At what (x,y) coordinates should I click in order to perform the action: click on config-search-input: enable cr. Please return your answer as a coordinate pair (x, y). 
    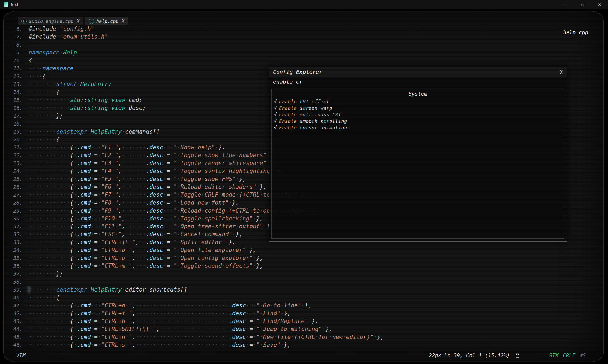
    Looking at the image, I should click on (418, 82).